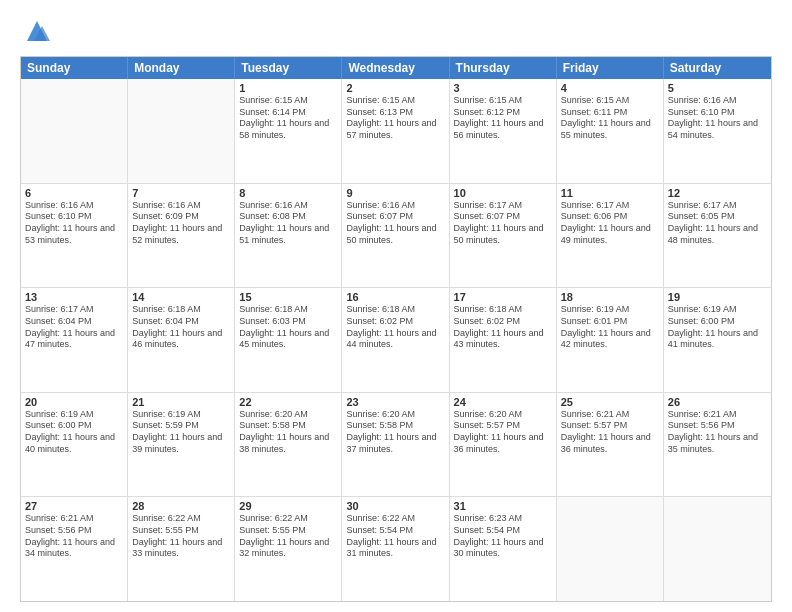 This screenshot has width=792, height=612. Describe the element at coordinates (610, 445) in the screenshot. I see `calendar-day-25: 25Sunrise: 6:21 AM Sunset: 5:57 PM Dayli…` at that location.